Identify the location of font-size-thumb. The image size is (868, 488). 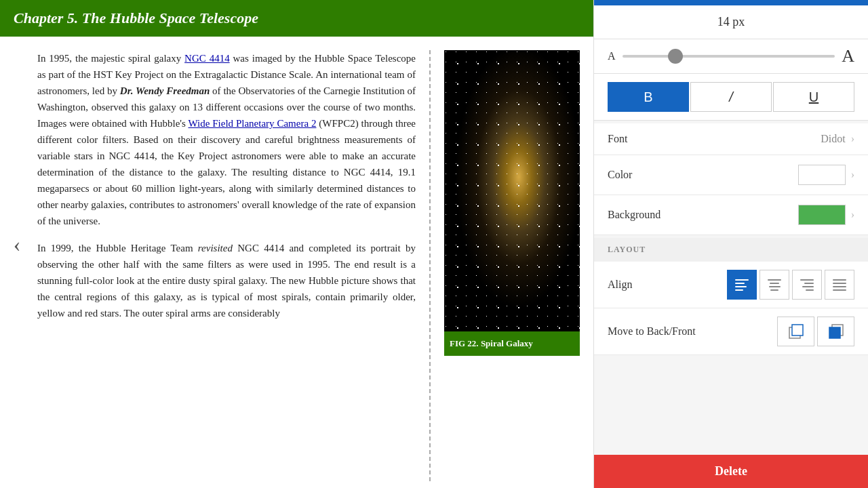
(675, 56).